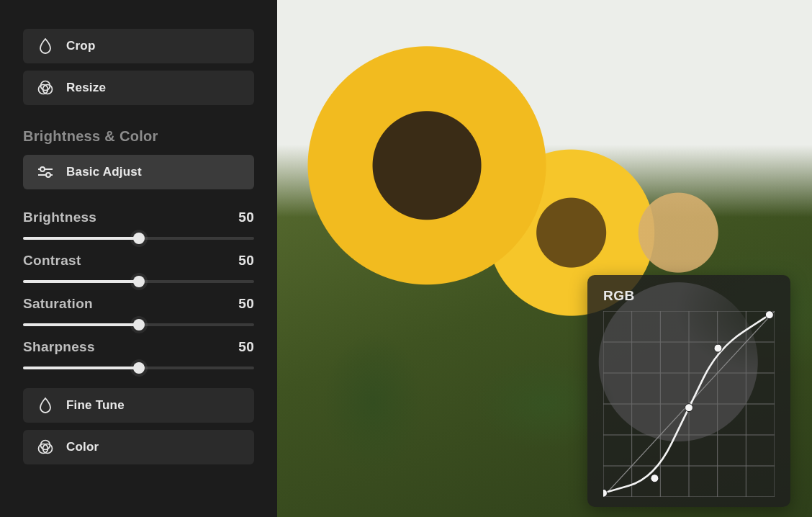  I want to click on contrast-control: Contrast 50, so click(138, 268).